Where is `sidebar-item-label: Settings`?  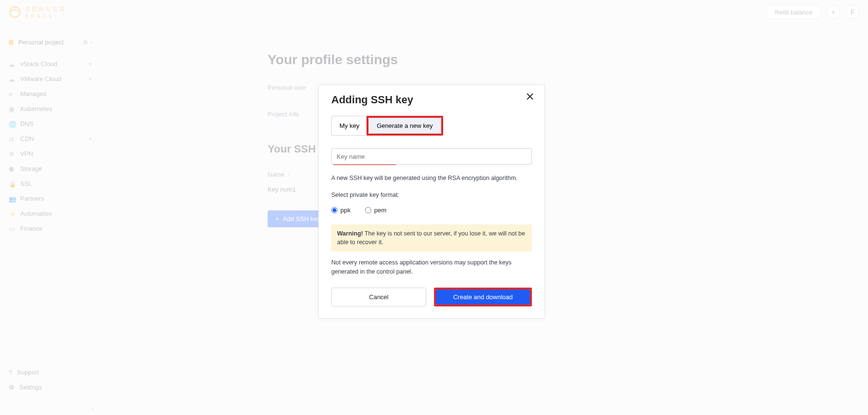 sidebar-item-label: Settings is located at coordinates (31, 387).